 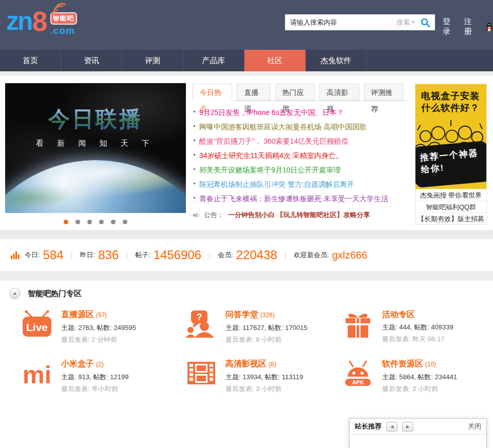 What do you see at coordinates (300, 112) in the screenshot?
I see `news-item: 9月25日发售，iPhone 6s首发无中国、日本？` at bounding box center [300, 112].